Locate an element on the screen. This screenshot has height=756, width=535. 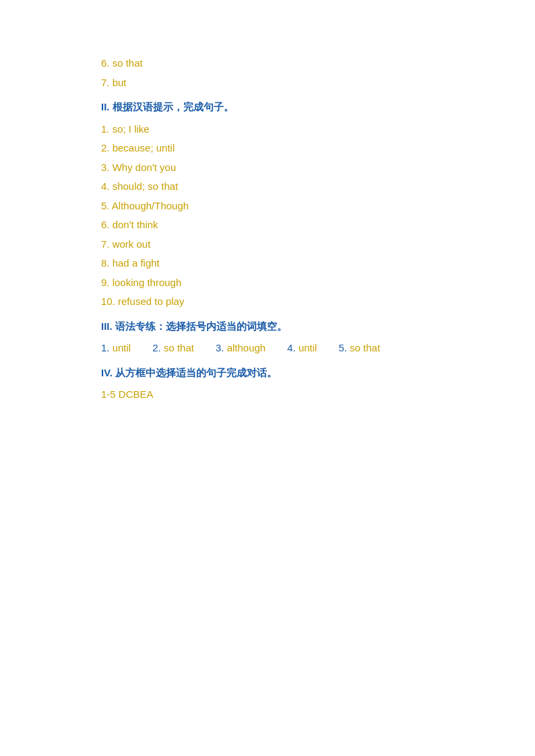
section-iii-item-2: 2. so that is located at coordinates (173, 349).